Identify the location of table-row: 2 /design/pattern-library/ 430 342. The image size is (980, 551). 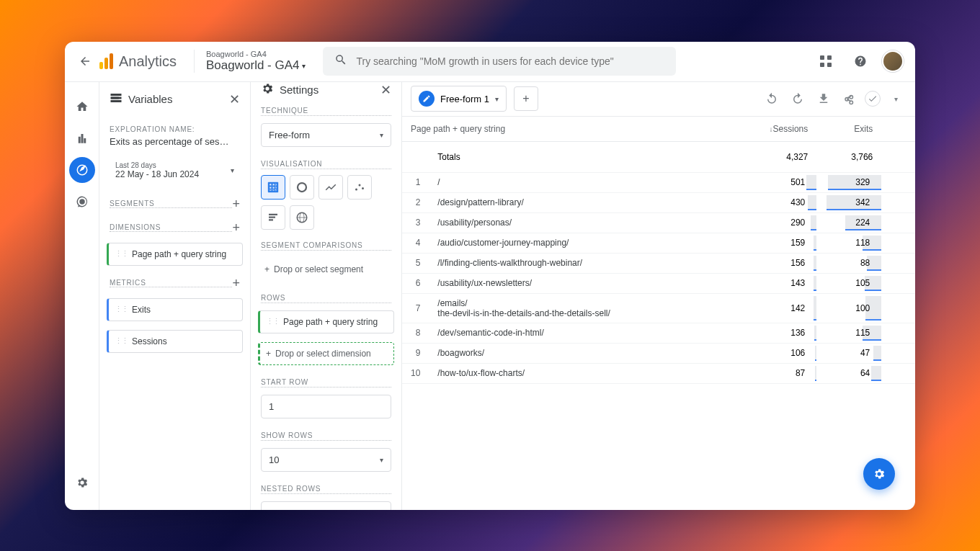
(659, 202).